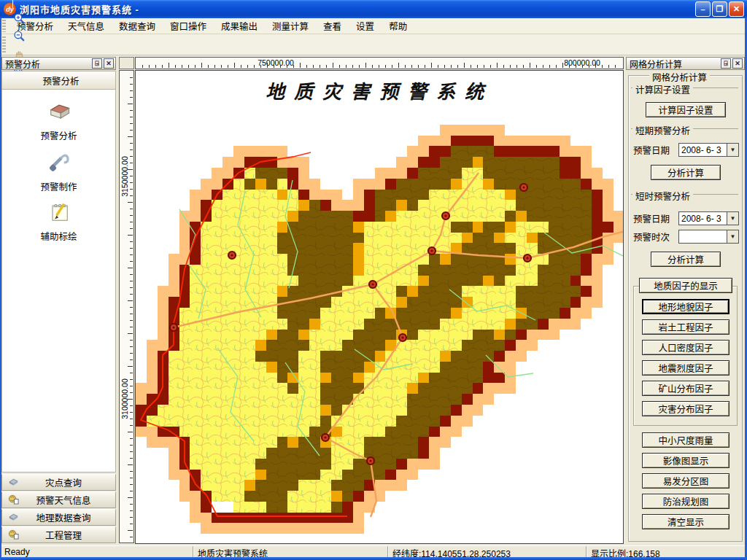  I want to click on window-title: 浏阳市地质灾害预警系统 -, so click(80, 9).